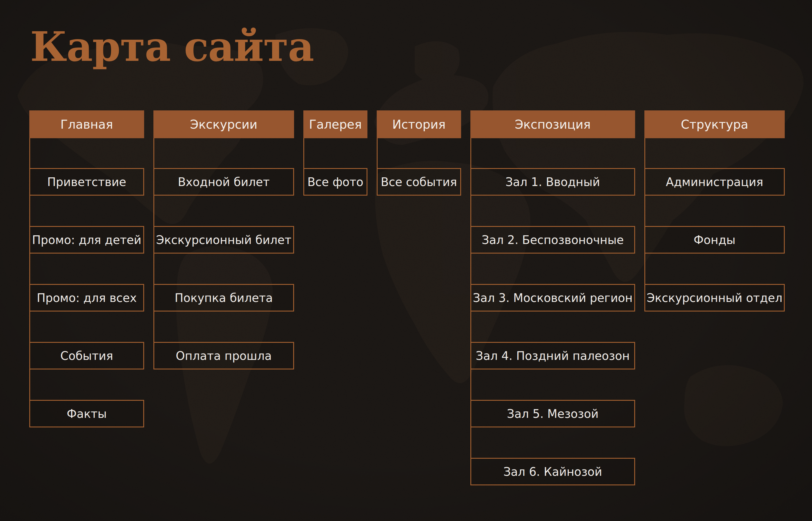 The height and width of the screenshot is (521, 812). I want to click on sitemap-node: Приветствие, so click(87, 182).